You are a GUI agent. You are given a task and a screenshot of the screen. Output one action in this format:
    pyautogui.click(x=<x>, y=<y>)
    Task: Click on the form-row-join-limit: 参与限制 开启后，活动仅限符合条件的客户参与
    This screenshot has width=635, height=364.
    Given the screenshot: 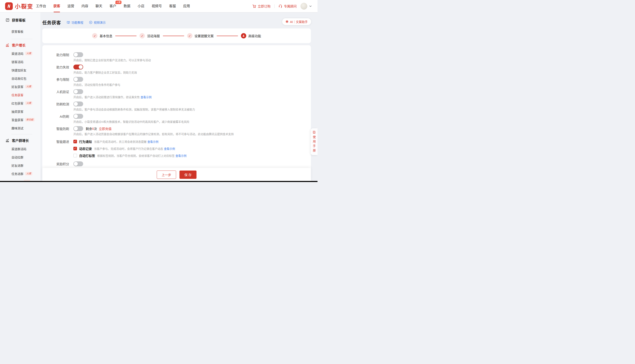 What is the action you would take?
    pyautogui.click(x=180, y=82)
    